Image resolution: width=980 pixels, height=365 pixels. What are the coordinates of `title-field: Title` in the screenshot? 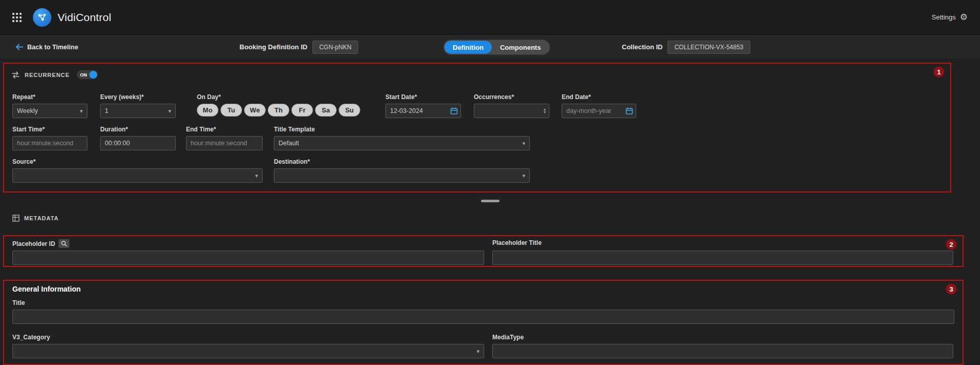 It's located at (483, 312).